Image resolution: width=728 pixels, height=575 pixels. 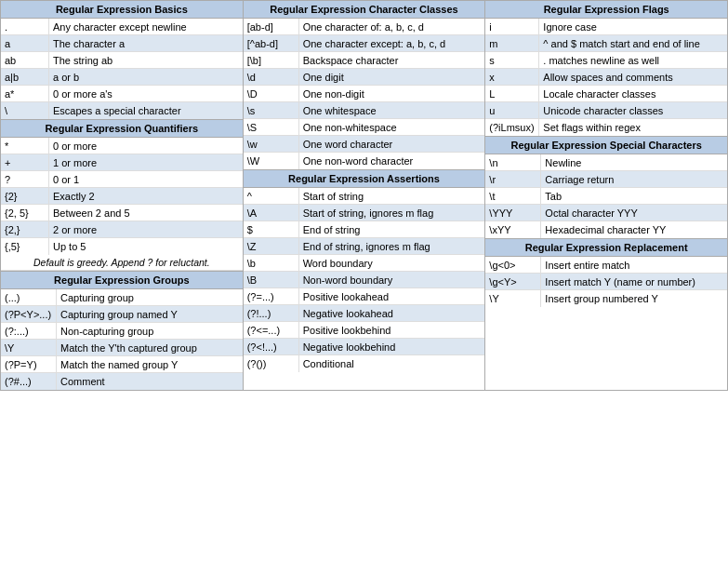 What do you see at coordinates (606, 188) in the screenshot?
I see `section-special: Regular Expression Special Characters \n…` at bounding box center [606, 188].